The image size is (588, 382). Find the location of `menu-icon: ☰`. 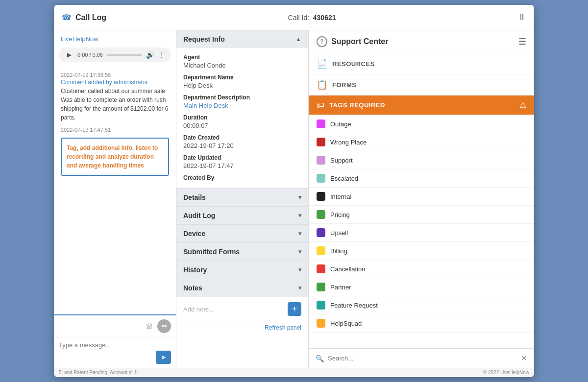

menu-icon: ☰ is located at coordinates (522, 42).